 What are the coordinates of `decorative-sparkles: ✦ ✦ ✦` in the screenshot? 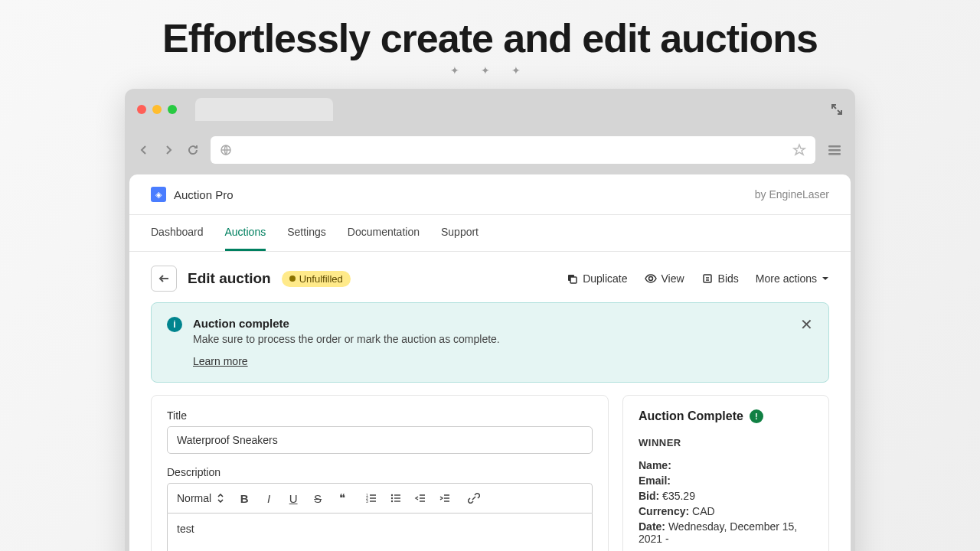 It's located at (490, 70).